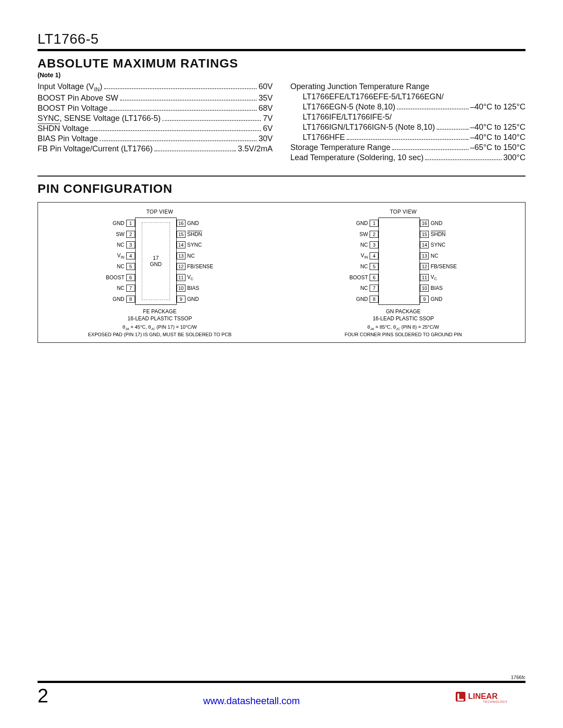  I want to click on rating-row: BOOST Pin Above SW35V, so click(155, 98).